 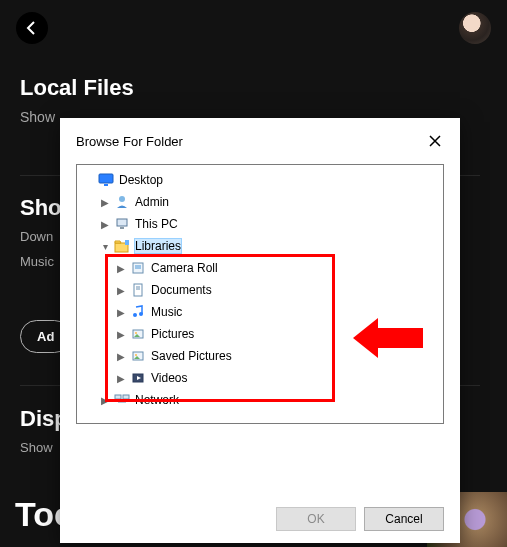 I want to click on tree-node-desktop: Desktop, so click(x=260, y=180).